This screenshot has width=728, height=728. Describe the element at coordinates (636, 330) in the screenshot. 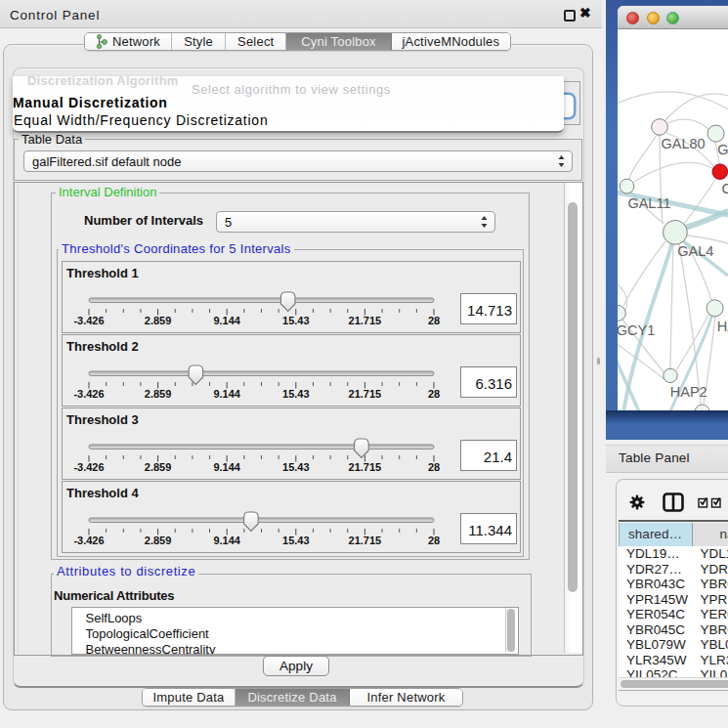

I see `svg-text: GCY1` at that location.